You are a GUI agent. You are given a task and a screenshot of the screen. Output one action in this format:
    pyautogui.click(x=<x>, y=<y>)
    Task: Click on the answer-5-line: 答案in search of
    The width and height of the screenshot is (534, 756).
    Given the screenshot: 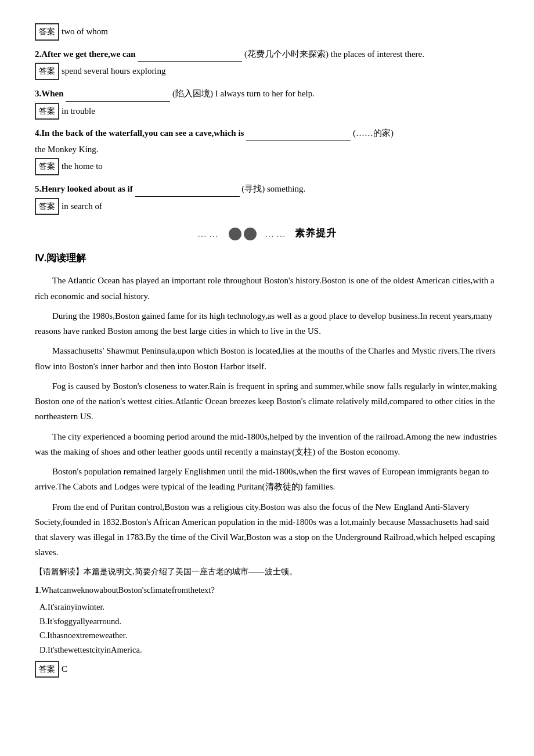 What is the action you would take?
    pyautogui.click(x=267, y=207)
    